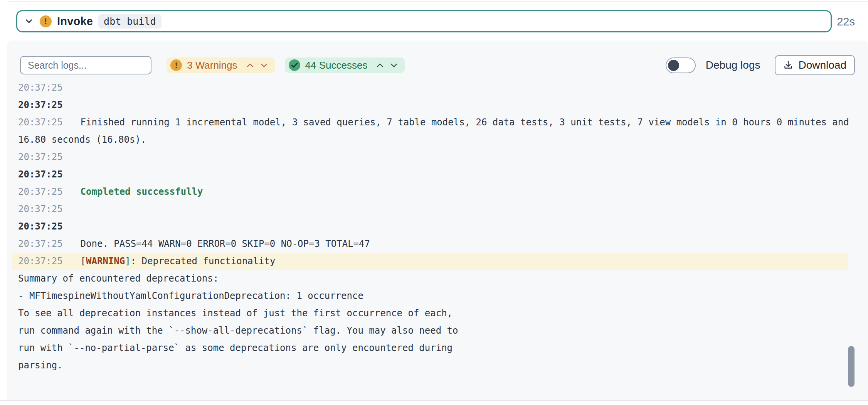 This screenshot has width=868, height=405. I want to click on log-text: [, so click(83, 261).